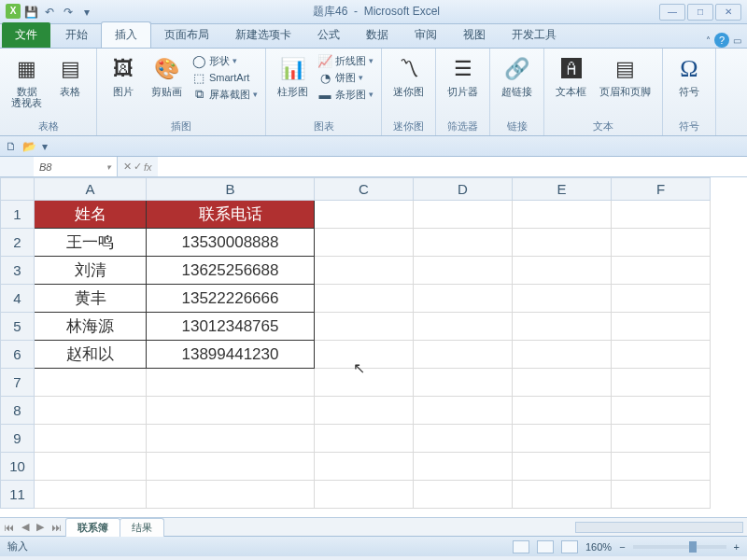 The height and width of the screenshot is (560, 747). Describe the element at coordinates (166, 76) in the screenshot. I see `clipart-button: 🎨 剪贴画` at that location.